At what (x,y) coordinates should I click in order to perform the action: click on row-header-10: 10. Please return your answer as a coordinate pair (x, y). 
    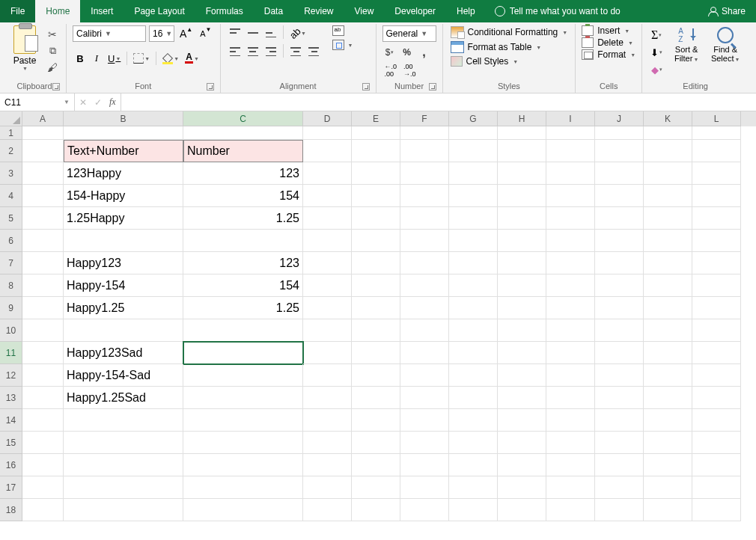
    Looking at the image, I should click on (11, 331).